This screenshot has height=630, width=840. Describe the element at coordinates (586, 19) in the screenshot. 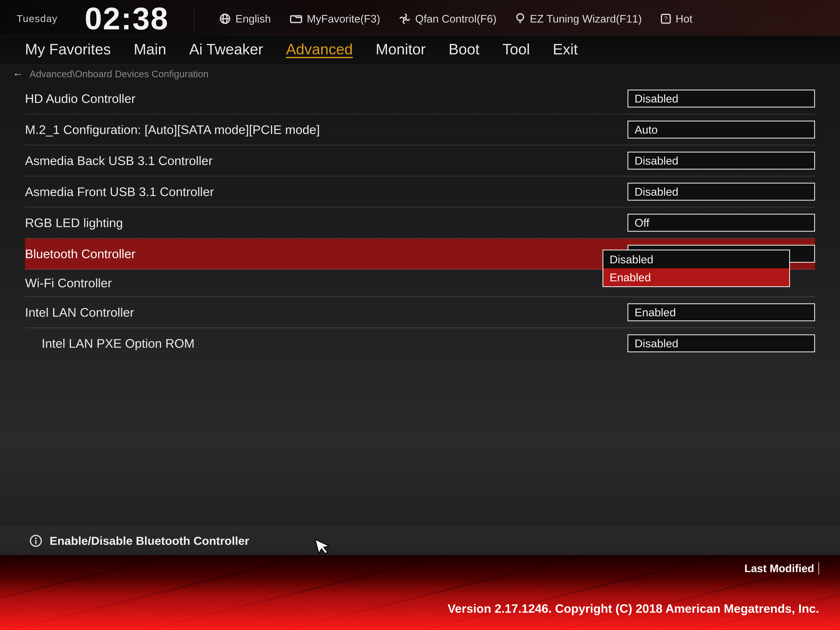

I see `ez-tuning-label: EZ Tuning Wizard(F11)` at that location.